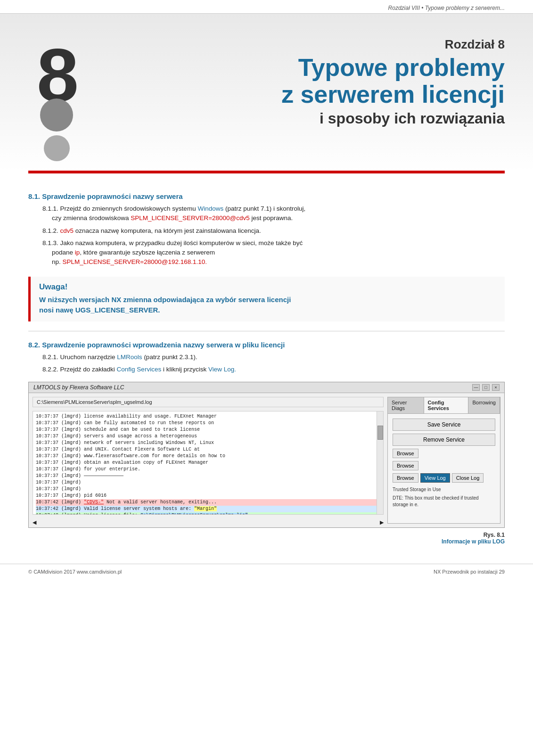 The image size is (533, 756). I want to click on figure-description: Informacje w pliku LOG, so click(473, 542).